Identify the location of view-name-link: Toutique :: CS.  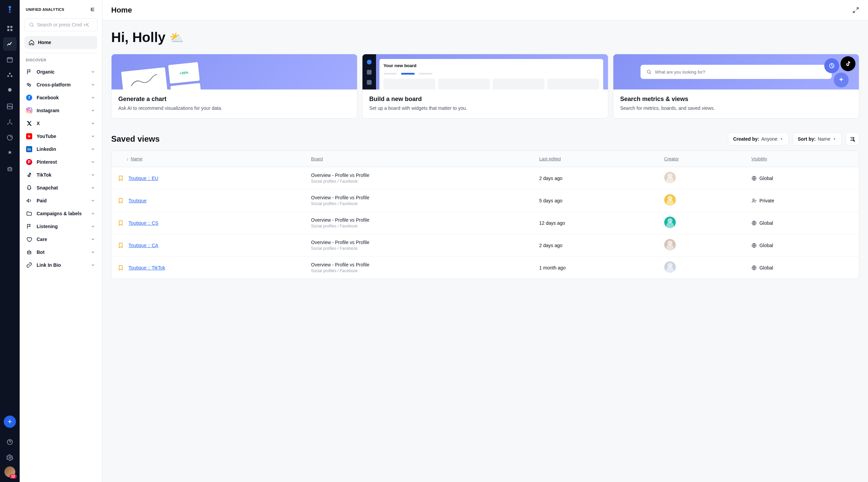
(143, 223).